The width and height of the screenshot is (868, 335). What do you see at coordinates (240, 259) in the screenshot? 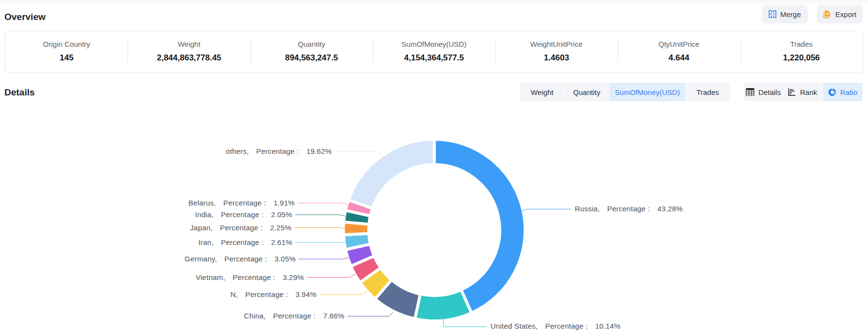
I see `svg-text: Germany, Percentage : 3.05%` at bounding box center [240, 259].